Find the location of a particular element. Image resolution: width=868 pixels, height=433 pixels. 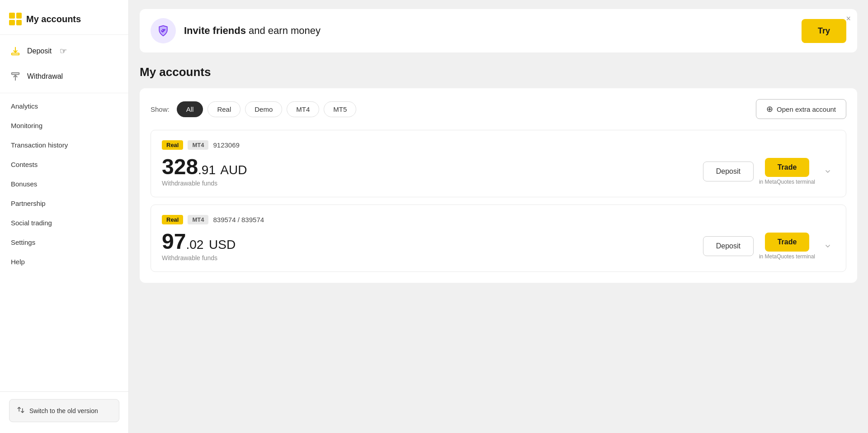

filter-btn-demo: Demo is located at coordinates (264, 109).